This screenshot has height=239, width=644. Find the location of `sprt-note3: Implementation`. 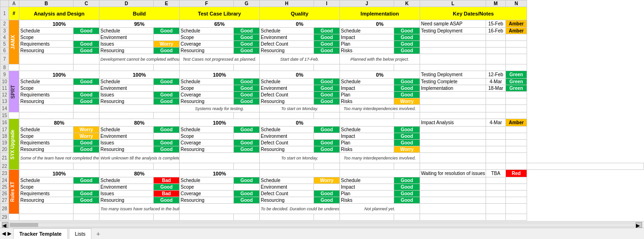

sprt-note3: Implementation is located at coordinates (453, 88).